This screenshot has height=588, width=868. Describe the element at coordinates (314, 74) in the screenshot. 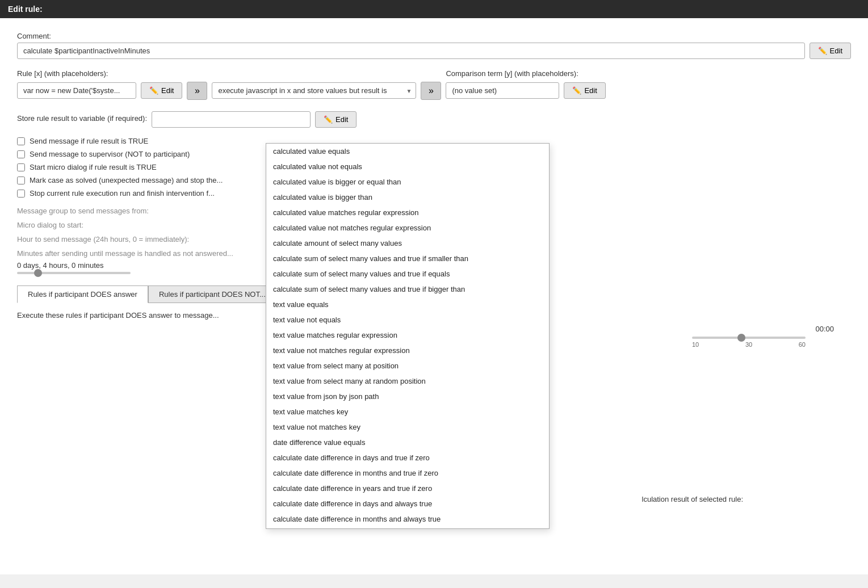

I see `operator-label` at that location.